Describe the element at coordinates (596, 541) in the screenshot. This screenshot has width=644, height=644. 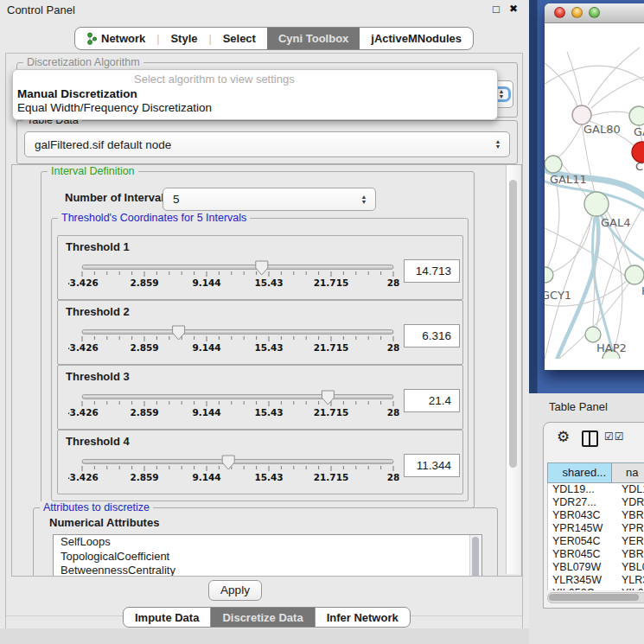
I see `table-row: YER054CYER0` at that location.